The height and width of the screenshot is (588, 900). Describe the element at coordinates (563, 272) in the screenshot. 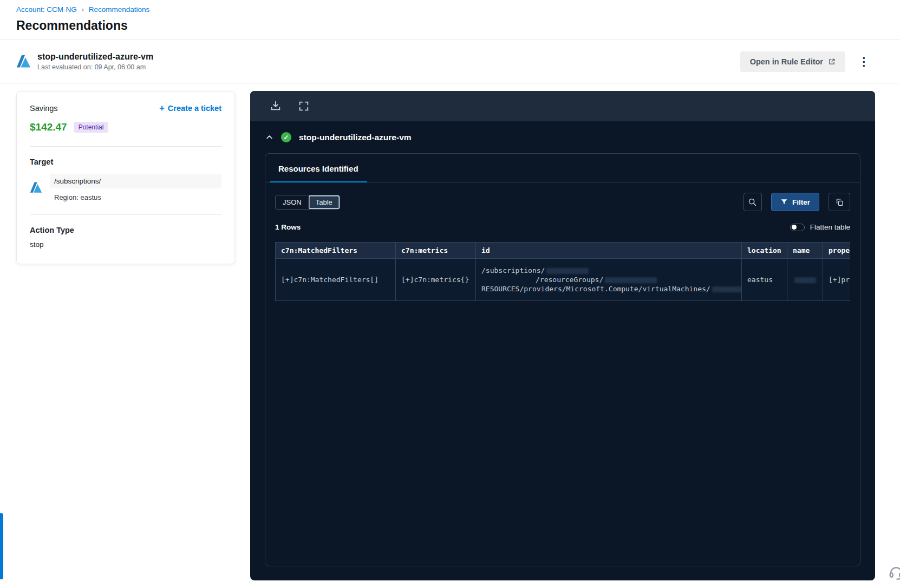

I see `resources-table: c7n:MatchedFilters c7n:metrics id locati…` at that location.